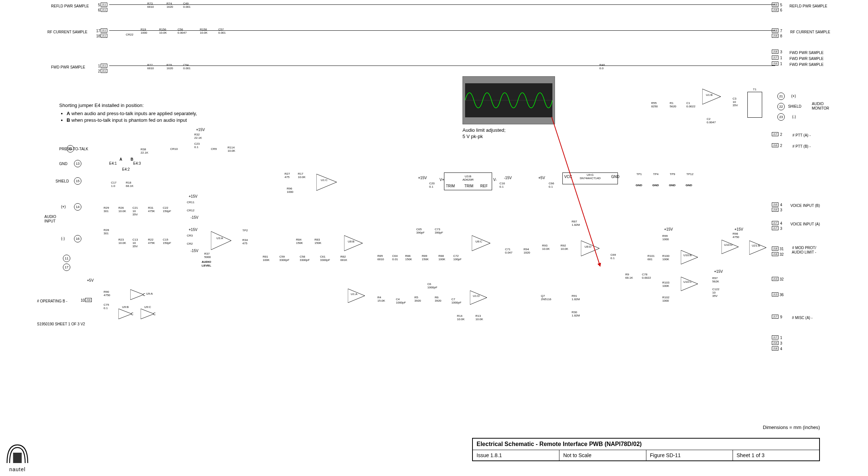 This screenshot has height=476, width=868. What do you see at coordinates (122, 242) in the screenshot?
I see `comp-r23: R2310.0K` at bounding box center [122, 242].